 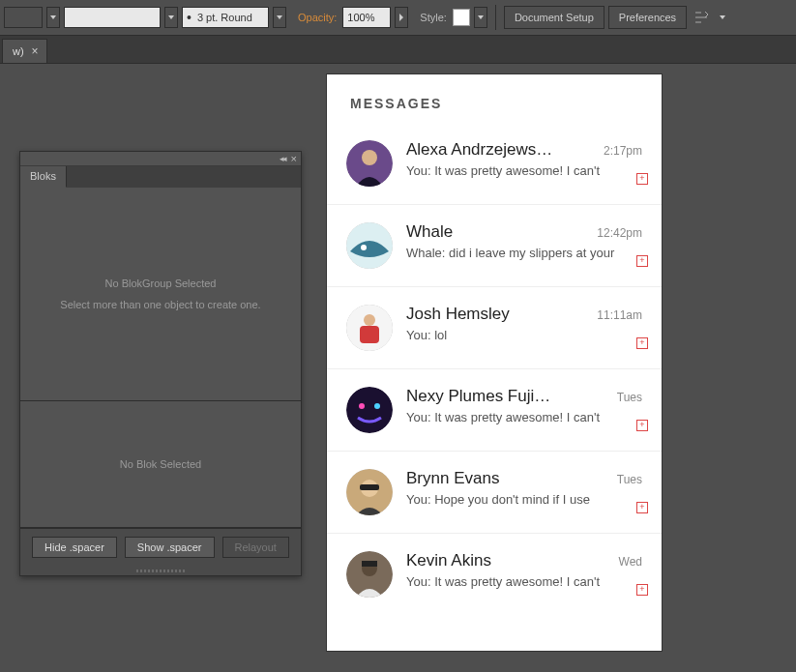 I want to click on message-time: 12:42pm, so click(x=619, y=233).